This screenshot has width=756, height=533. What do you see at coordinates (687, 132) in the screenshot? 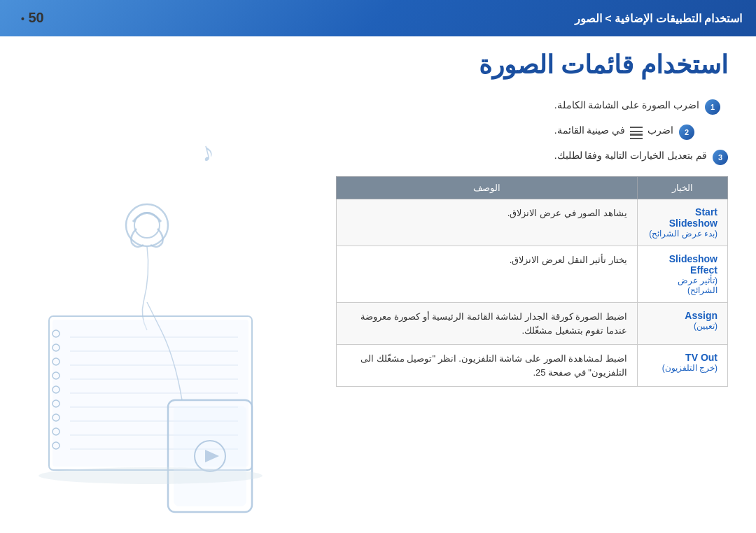
I see `step-2-circle: 2` at bounding box center [687, 132].